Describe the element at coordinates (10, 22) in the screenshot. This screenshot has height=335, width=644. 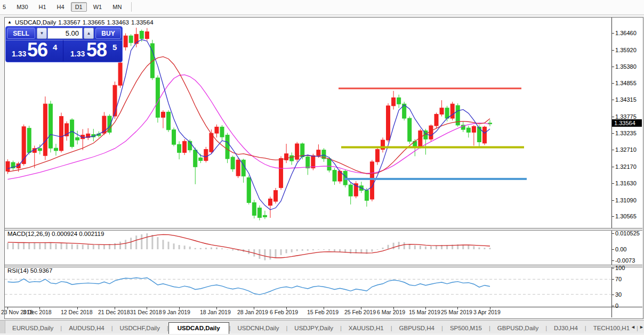
I see `collapse-panel-icon: ▲` at that location.